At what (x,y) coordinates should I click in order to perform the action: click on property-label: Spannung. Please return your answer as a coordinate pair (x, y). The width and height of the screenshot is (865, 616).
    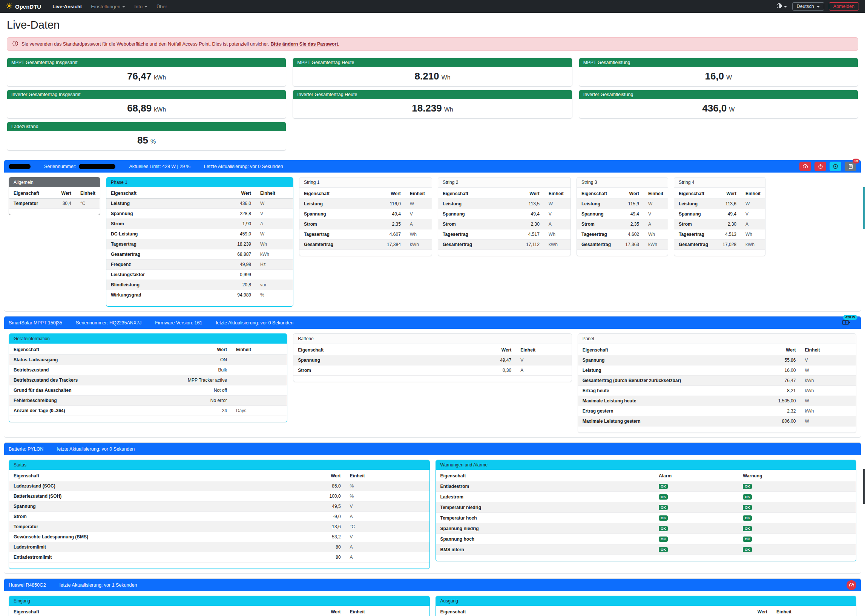
    Looking at the image, I should click on (471, 214).